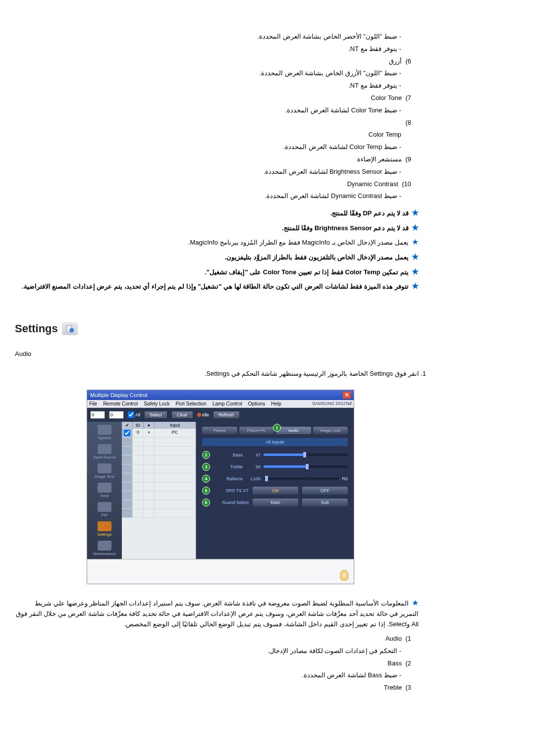 The image size is (535, 756). I want to click on row-srs: 5 SRS TS XT ON OFF, so click(275, 491).